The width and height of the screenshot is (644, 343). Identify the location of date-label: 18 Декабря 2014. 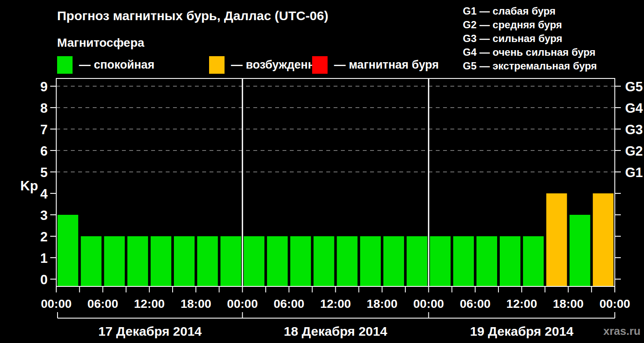
(336, 331).